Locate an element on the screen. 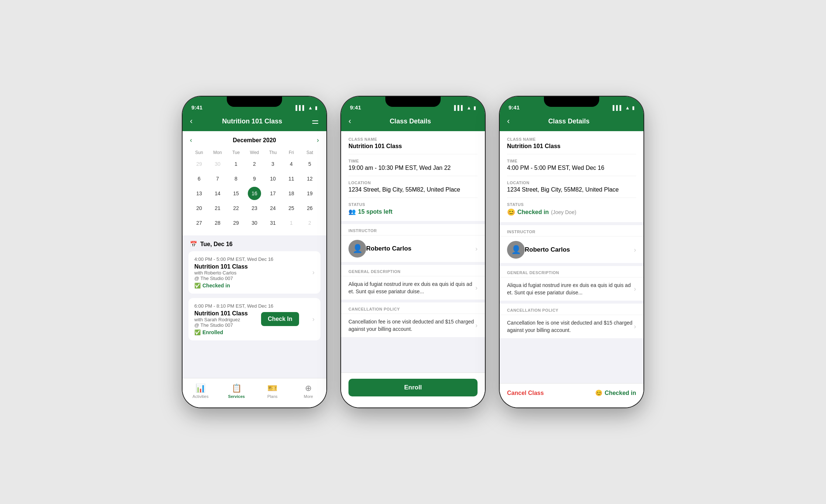 Image resolution: width=826 pixels, height=504 pixels. nav-title-1: Nutrition 101 Class is located at coordinates (252, 122).